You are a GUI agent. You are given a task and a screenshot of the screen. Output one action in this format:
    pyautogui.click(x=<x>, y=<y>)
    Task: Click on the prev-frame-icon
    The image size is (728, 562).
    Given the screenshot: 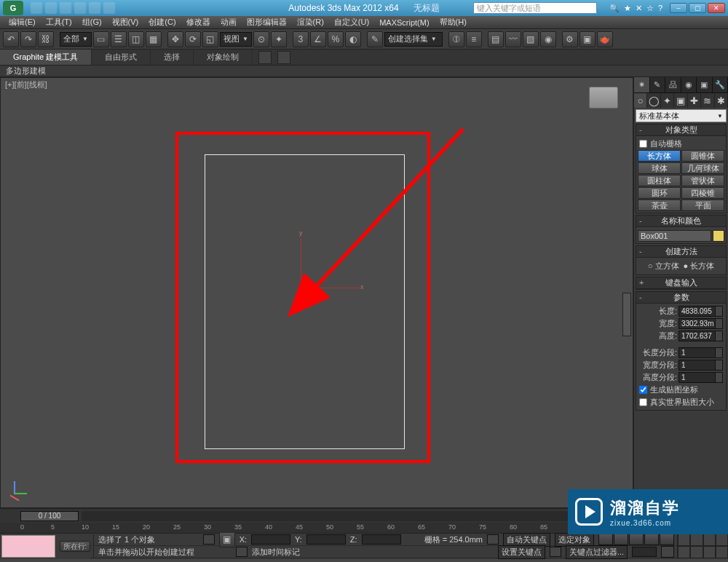 What is the action you would take?
    pyautogui.click(x=621, y=539)
    